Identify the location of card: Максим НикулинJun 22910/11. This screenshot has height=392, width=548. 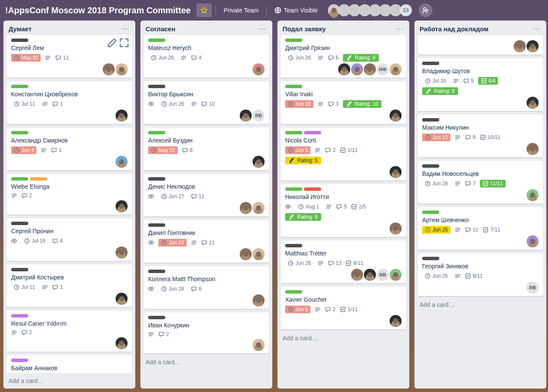
(480, 136).